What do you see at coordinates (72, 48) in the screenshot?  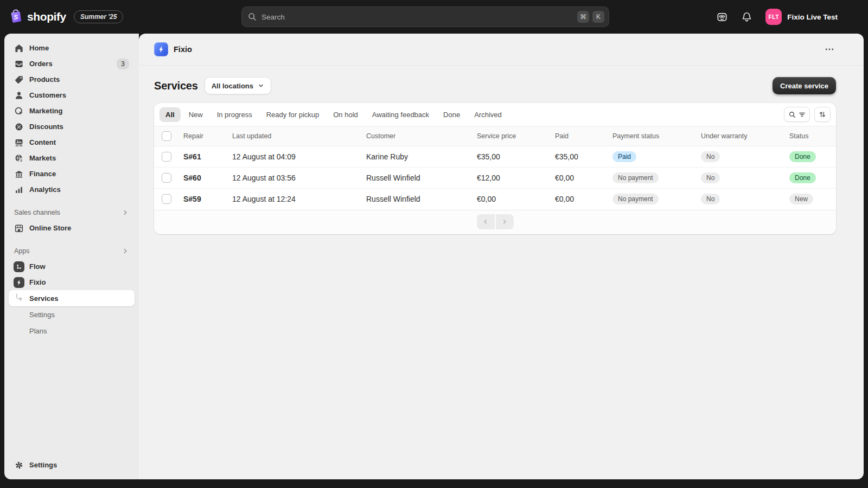 I see `sidebar-item-home: Home` at bounding box center [72, 48].